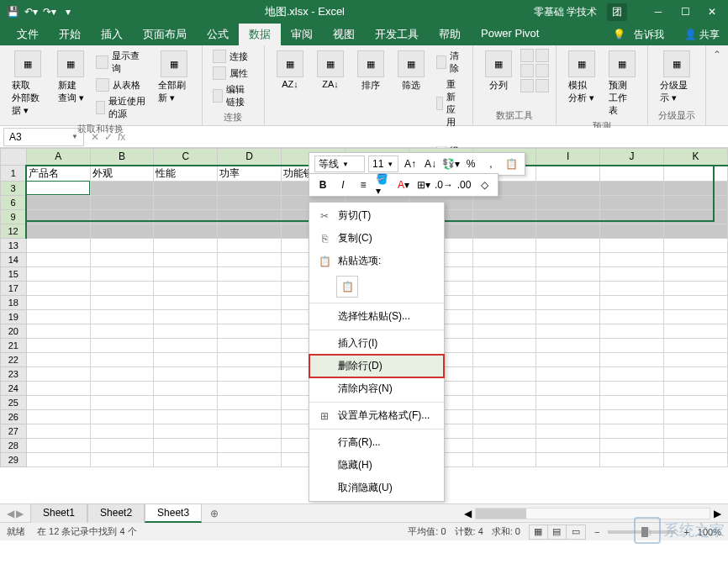 This screenshot has height=564, width=728. I want to click on context-menu-item: 📋粘贴选项:, so click(377, 261).